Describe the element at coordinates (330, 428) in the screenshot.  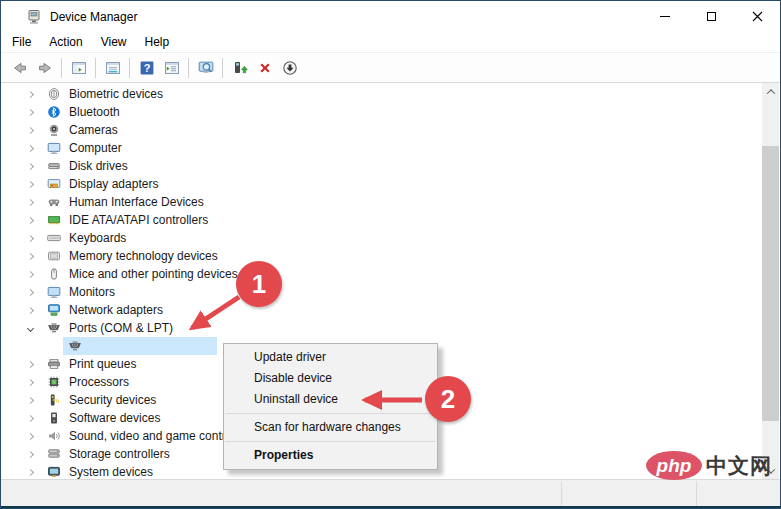
I see `context-scan-for-hardware-changes: Scan for hardware changes` at that location.